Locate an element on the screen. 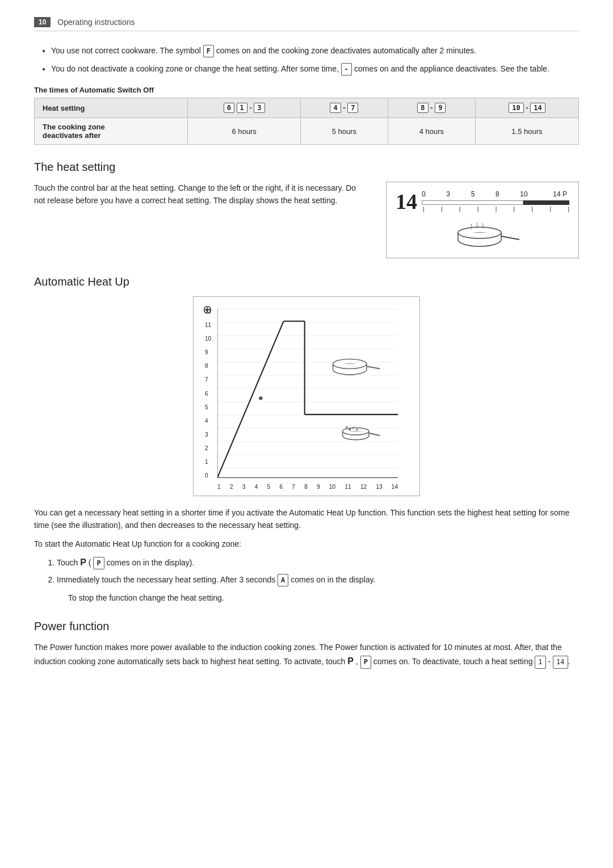  heat-display-num: 14 is located at coordinates (406, 202).